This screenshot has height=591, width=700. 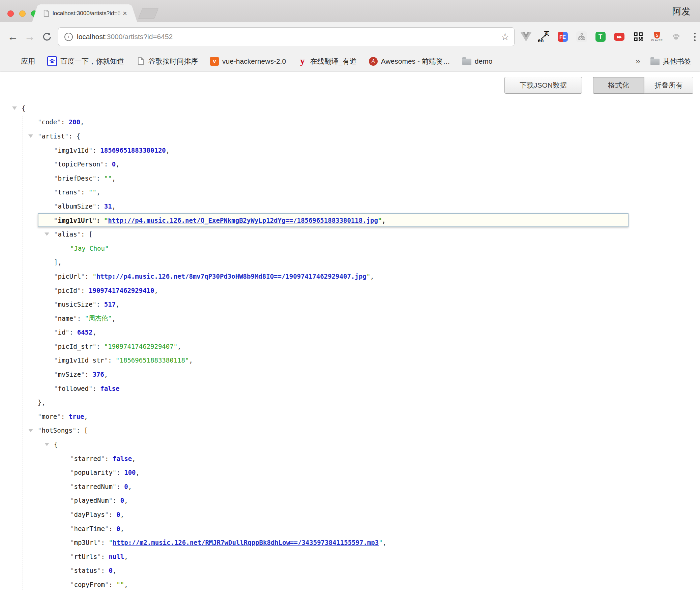 I want to click on paw-icon, so click(x=676, y=37).